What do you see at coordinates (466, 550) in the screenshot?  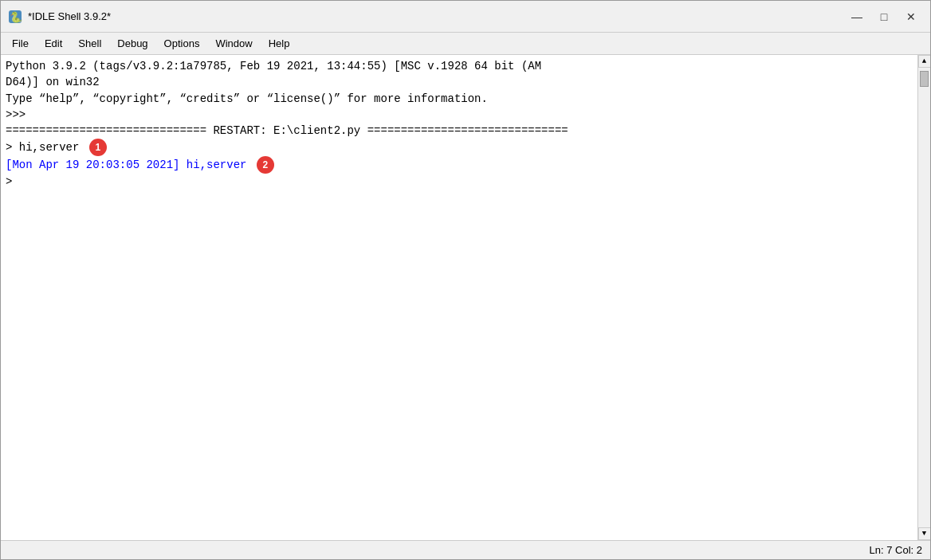 I see `status-bar: Ln: 7 Col: 2` at bounding box center [466, 550].